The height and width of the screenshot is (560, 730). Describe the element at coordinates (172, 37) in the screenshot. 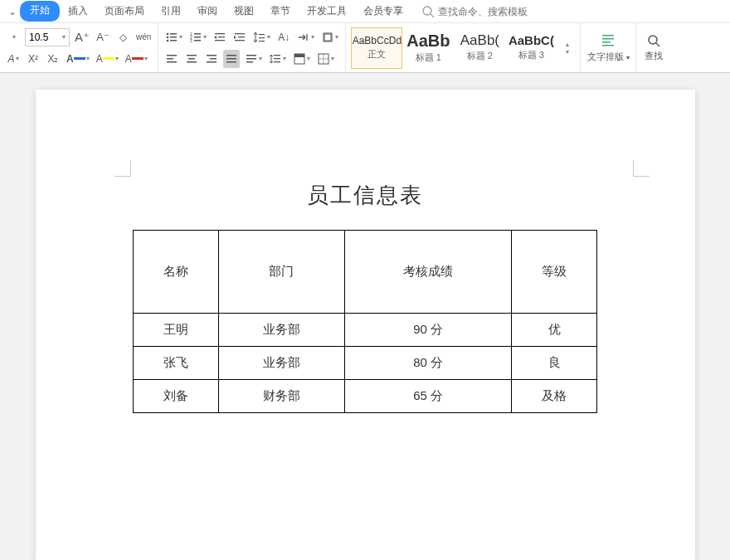

I see `bullets-icon` at that location.